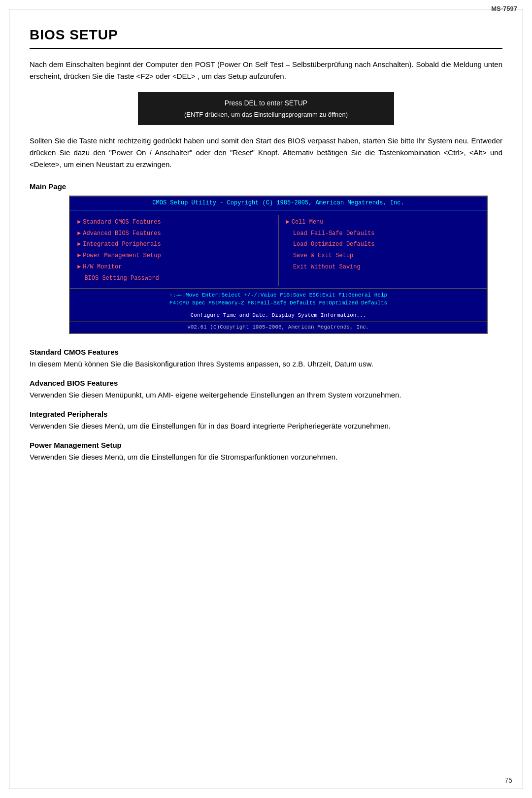 Image resolution: width=532 pixels, height=798 pixels. What do you see at coordinates (504, 9) in the screenshot?
I see `model-number: MS-7597` at bounding box center [504, 9].